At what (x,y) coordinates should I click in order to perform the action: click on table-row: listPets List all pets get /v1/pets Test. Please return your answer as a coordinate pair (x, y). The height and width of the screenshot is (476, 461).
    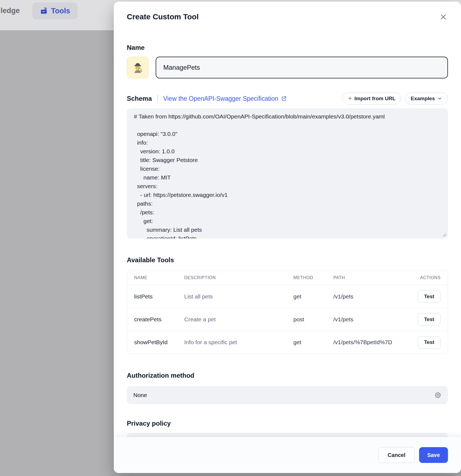
    Looking at the image, I should click on (287, 297).